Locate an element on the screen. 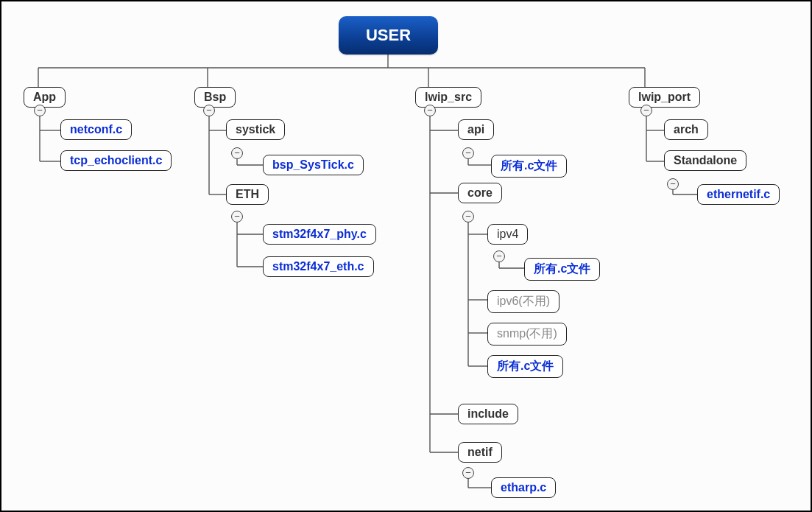  branch-lwip-port: lwip_port is located at coordinates (664, 97).